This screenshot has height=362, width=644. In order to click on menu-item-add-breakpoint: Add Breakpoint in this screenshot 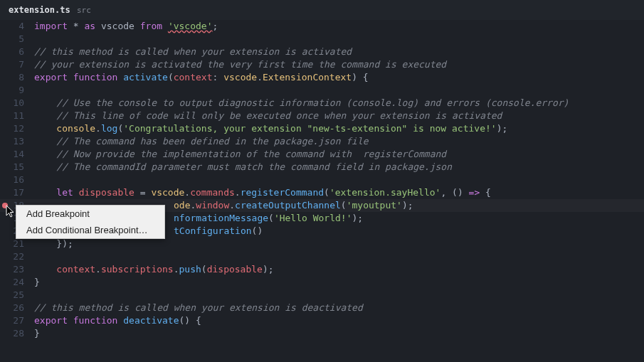, I will do `click(90, 213)`.